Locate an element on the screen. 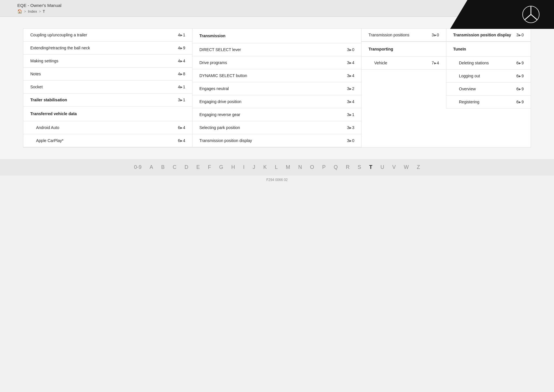  label-notes: Notes is located at coordinates (36, 74).